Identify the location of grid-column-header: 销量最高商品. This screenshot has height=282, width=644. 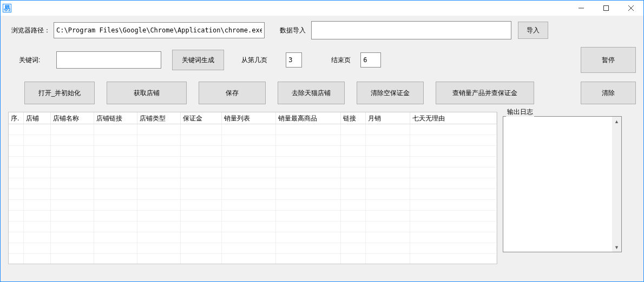
(308, 118).